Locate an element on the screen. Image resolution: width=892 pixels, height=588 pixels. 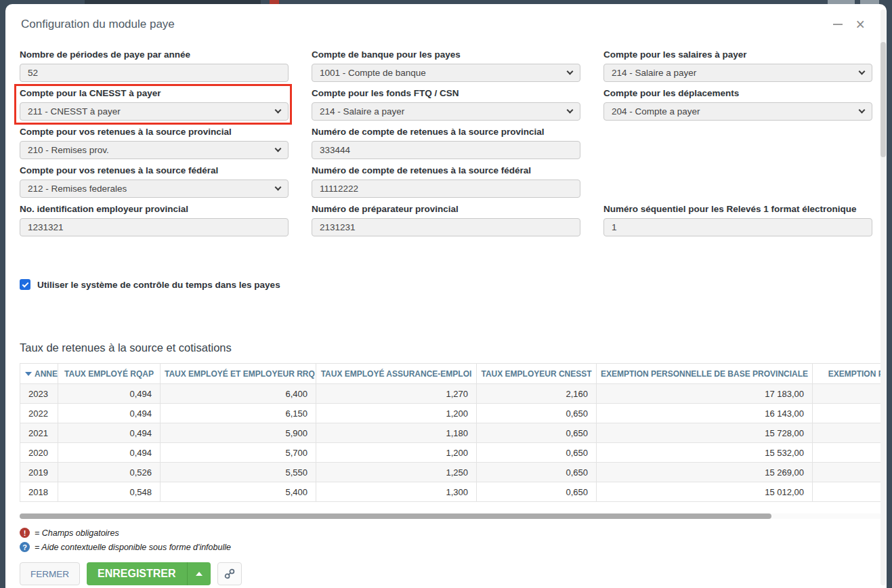
window-controls: × is located at coordinates (852, 24).